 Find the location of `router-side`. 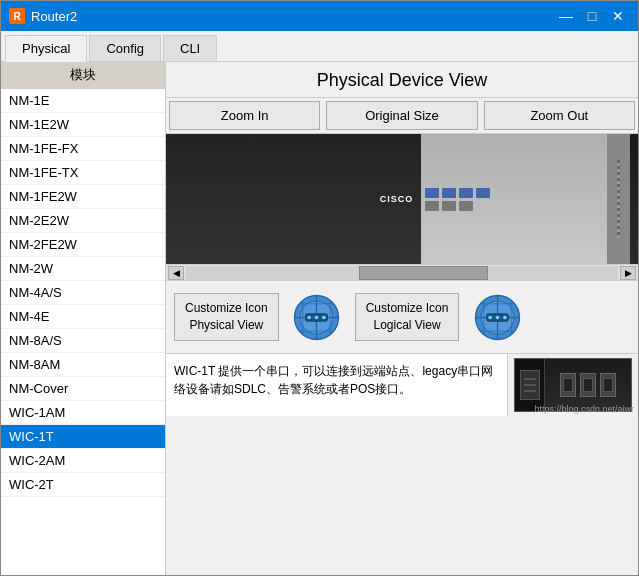

router-side is located at coordinates (618, 199).